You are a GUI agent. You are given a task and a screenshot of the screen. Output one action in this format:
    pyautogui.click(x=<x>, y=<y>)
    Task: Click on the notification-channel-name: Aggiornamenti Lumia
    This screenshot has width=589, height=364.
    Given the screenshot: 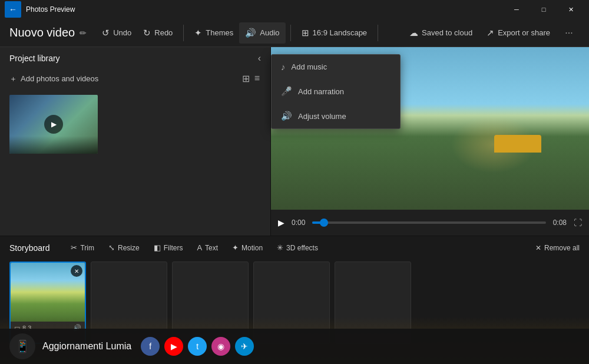 What is the action you would take?
    pyautogui.click(x=87, y=346)
    